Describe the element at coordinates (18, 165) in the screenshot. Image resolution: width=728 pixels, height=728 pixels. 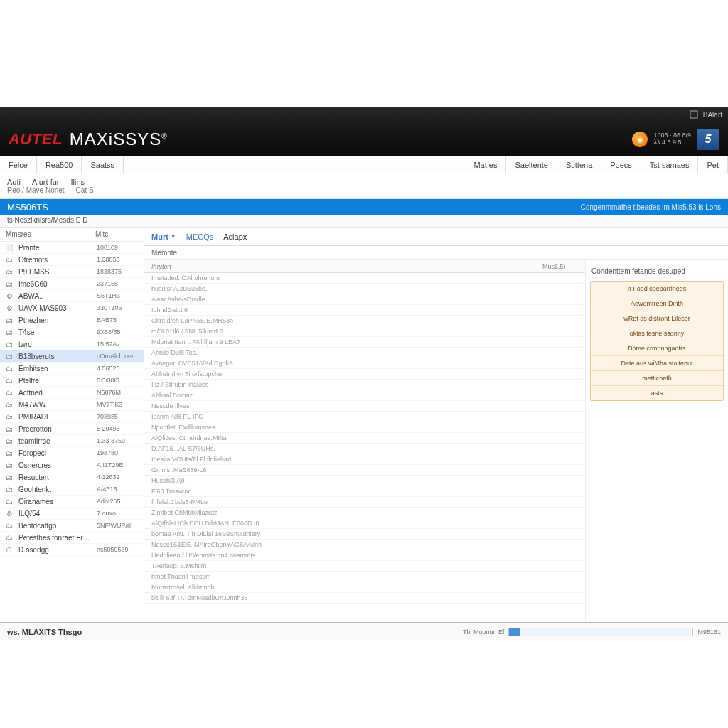
I see `tab-felce: Felce` at that location.